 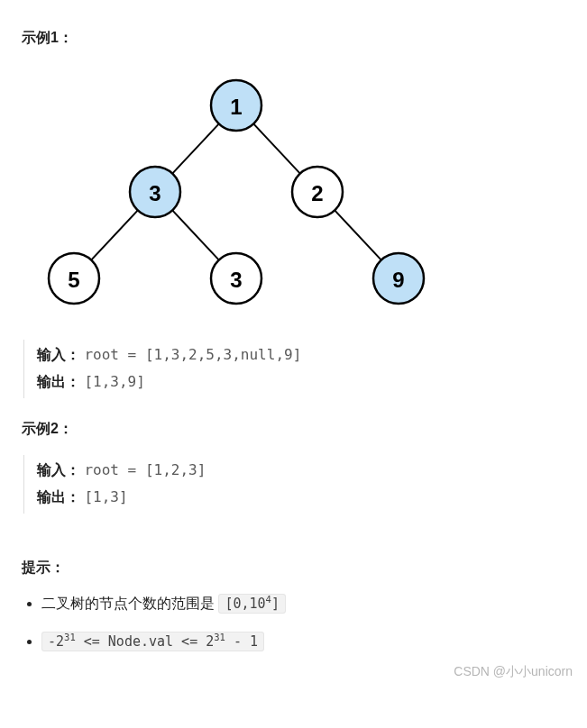 What do you see at coordinates (294, 38) in the screenshot?
I see `example1-title: 示例1：` at bounding box center [294, 38].